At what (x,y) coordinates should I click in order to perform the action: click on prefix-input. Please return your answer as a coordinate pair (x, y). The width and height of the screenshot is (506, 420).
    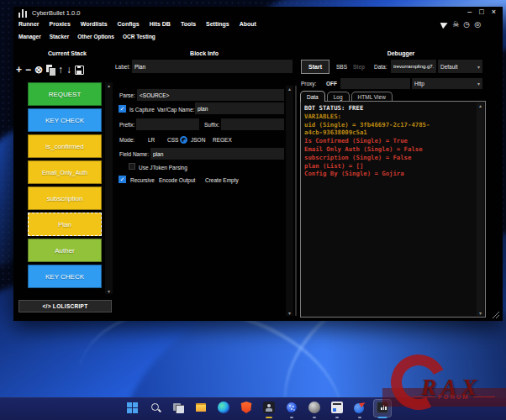
    Looking at the image, I should click on (168, 124).